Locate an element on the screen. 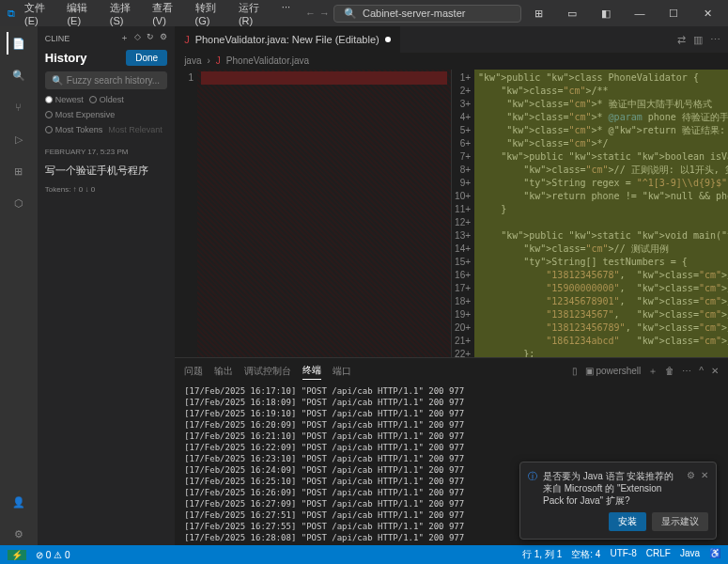 The width and height of the screenshot is (728, 564). status-indent: 空格: 4 is located at coordinates (586, 555).